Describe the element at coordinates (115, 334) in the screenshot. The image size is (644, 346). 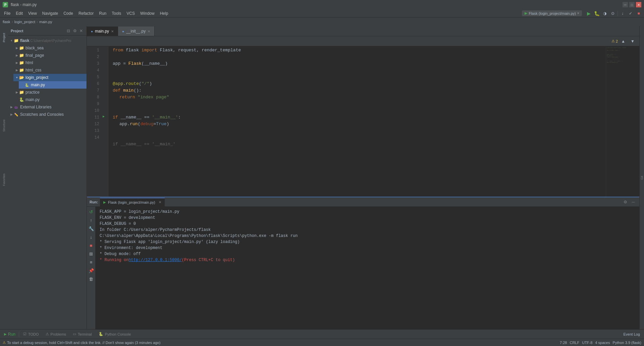
I see `tab-python-console: 🐍 Python Console` at that location.